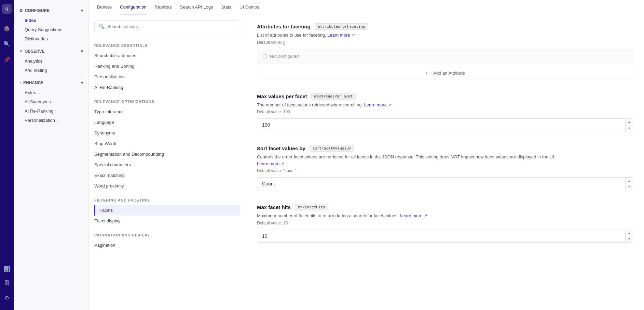 The image size is (644, 310). What do you see at coordinates (167, 133) in the screenshot?
I see `settings-item-synonyms: Synonyms` at bounding box center [167, 133].